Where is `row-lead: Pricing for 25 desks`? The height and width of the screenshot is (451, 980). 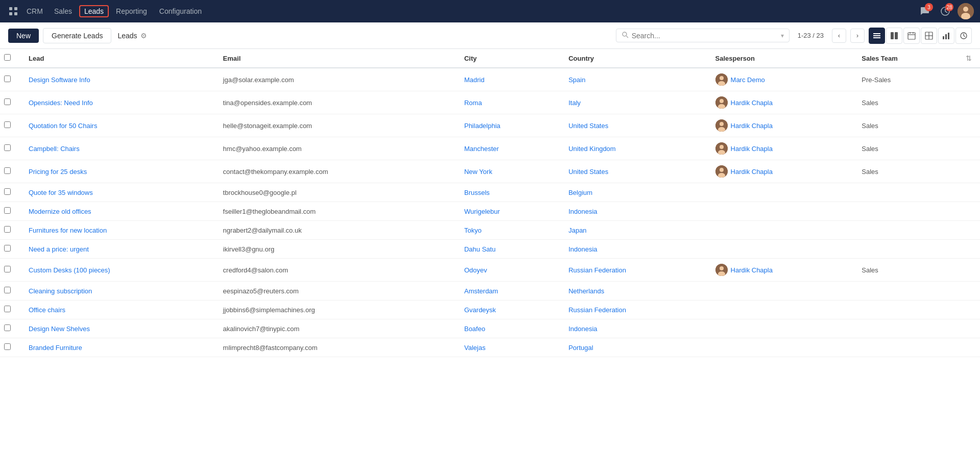
row-lead: Pricing for 25 desks is located at coordinates (117, 171).